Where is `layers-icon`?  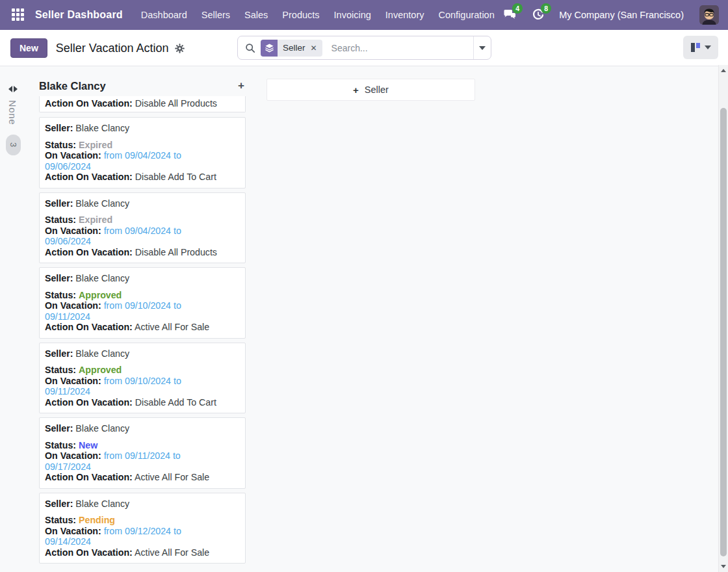 layers-icon is located at coordinates (269, 48).